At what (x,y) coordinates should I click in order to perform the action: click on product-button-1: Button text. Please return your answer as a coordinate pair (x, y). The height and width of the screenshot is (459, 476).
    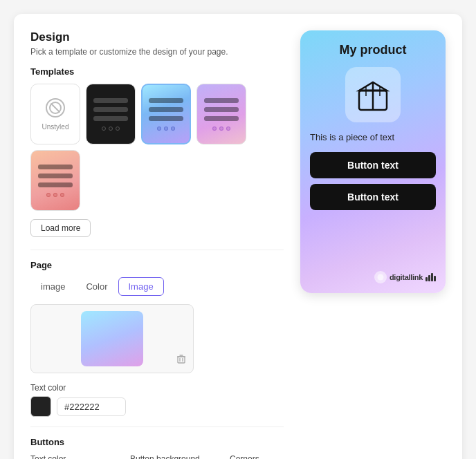
    Looking at the image, I should click on (373, 165).